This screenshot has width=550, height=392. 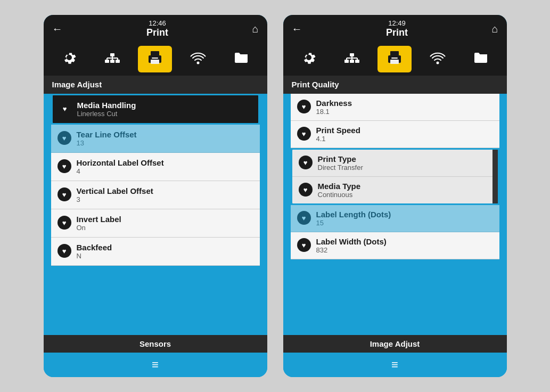 I want to click on item-content: Vertical Label Offset 3, so click(x=115, y=195).